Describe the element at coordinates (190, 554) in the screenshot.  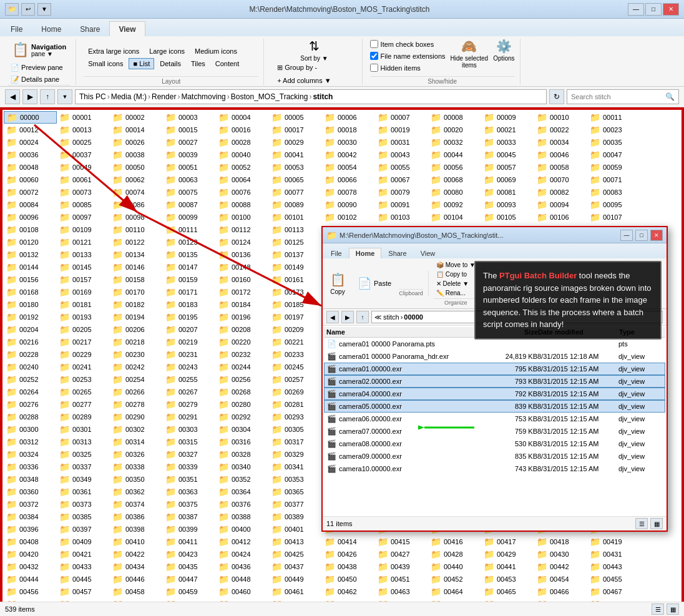
I see `folder-item: 📁00423` at that location.